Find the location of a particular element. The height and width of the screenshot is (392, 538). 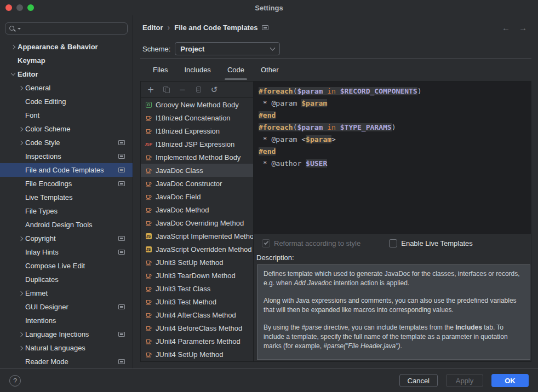

ok-button: OK is located at coordinates (510, 381).